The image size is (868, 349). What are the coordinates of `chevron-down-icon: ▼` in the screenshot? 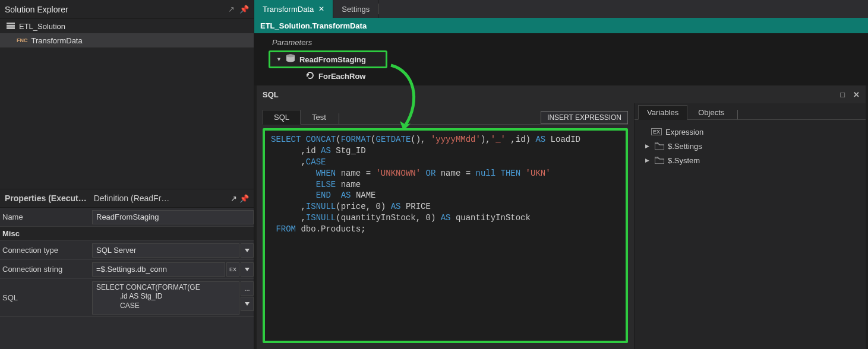 It's located at (279, 59).